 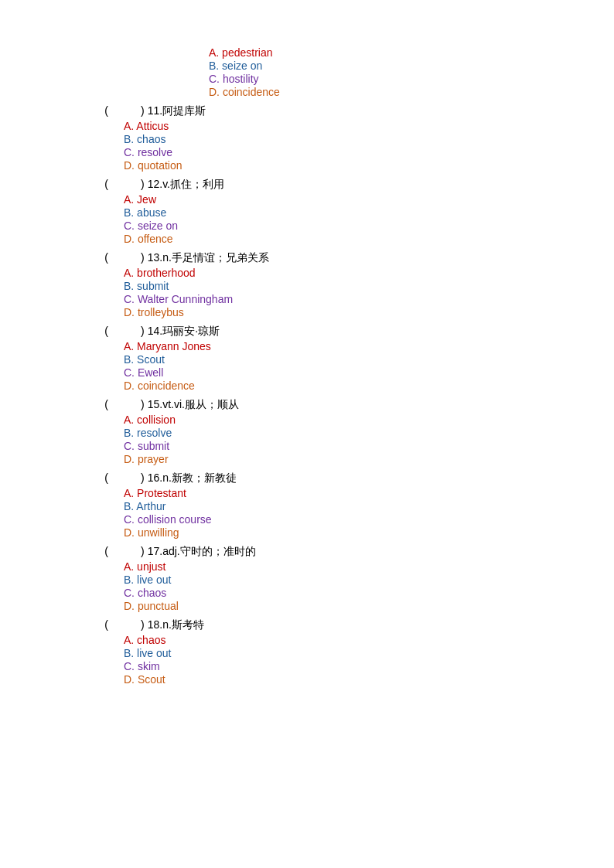 I want to click on options-list-18: A. chaosB. live outC. skimD. Scout, so click(x=369, y=660).